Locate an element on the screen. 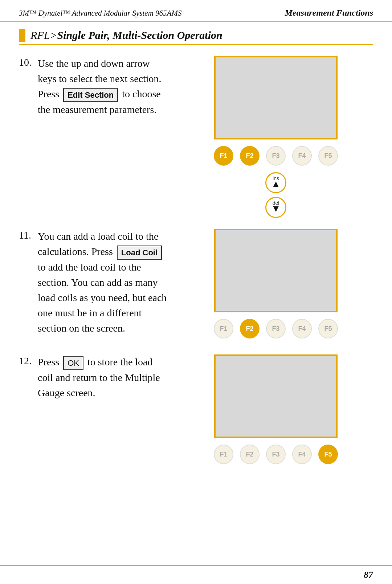 This screenshot has height=584, width=392. fn-btn-f1-12: F1 is located at coordinates (224, 454).